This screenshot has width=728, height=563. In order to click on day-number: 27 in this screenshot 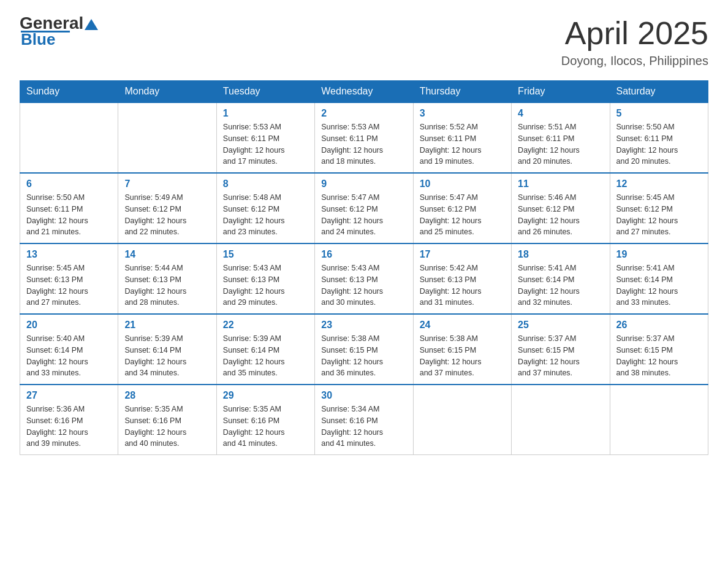, I will do `click(69, 396)`.